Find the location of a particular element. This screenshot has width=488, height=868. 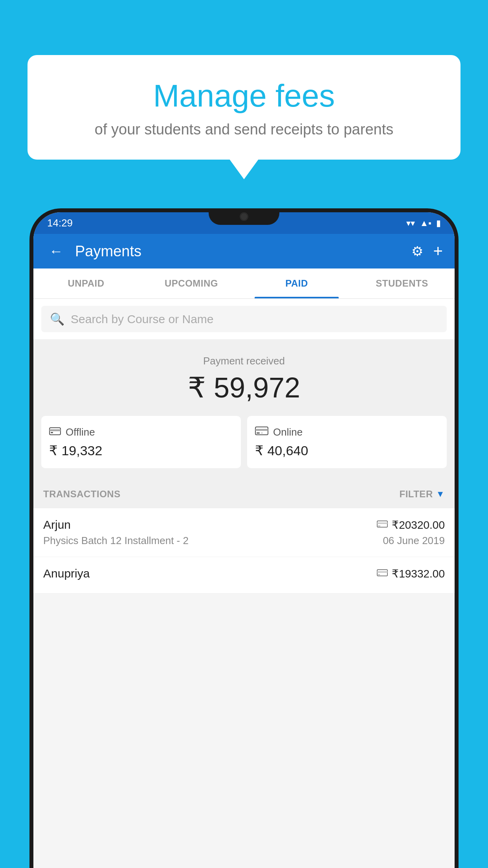

transaction-row: Arjun ₹20320.00 Physics Batch 12 Install… is located at coordinates (244, 533).